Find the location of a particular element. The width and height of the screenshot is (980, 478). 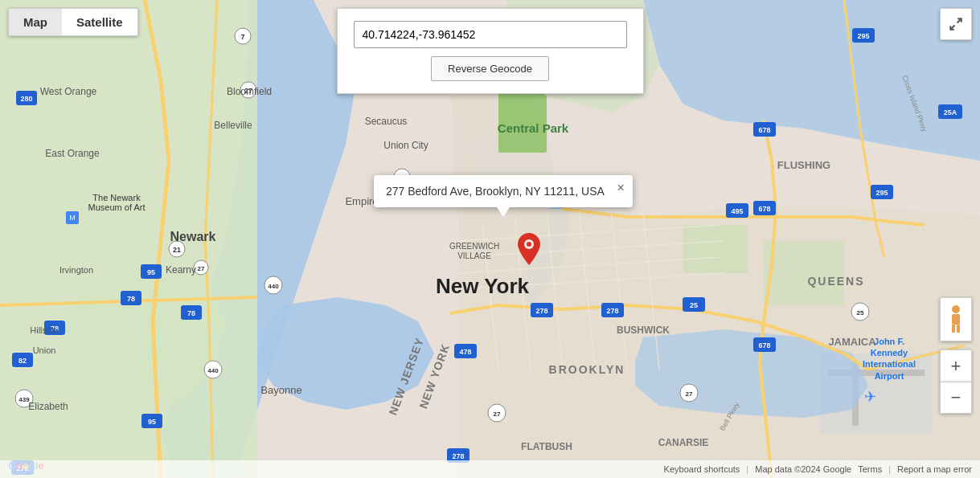

svg-text: M is located at coordinates (72, 218).